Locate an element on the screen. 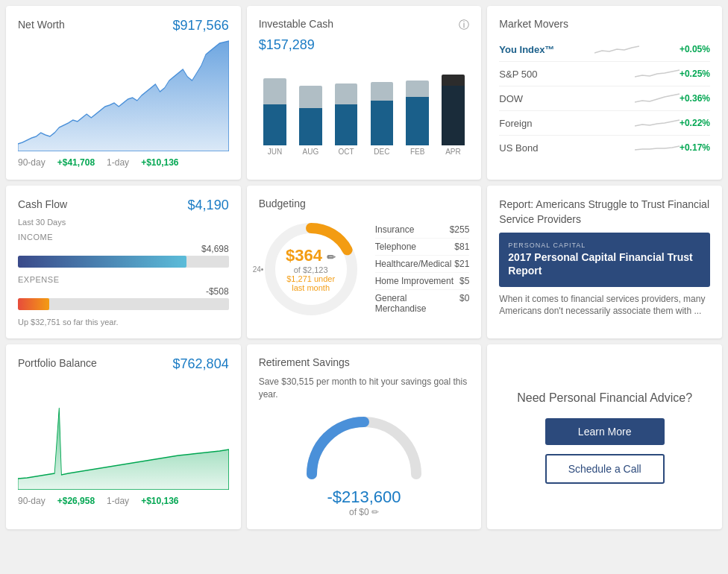 Image resolution: width=728 pixels, height=574 pixels. investable-bar-chart: JUN AUG OCT DE is located at coordinates (364, 107).